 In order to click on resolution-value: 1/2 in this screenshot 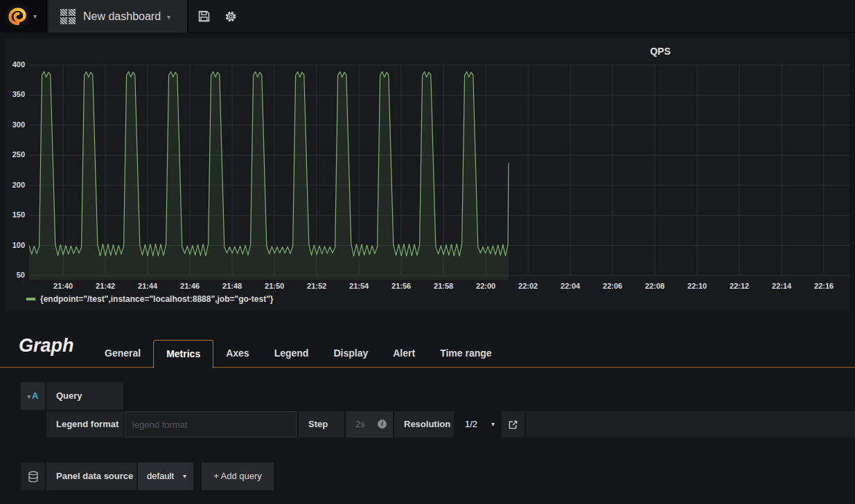, I will do `click(471, 424)`.